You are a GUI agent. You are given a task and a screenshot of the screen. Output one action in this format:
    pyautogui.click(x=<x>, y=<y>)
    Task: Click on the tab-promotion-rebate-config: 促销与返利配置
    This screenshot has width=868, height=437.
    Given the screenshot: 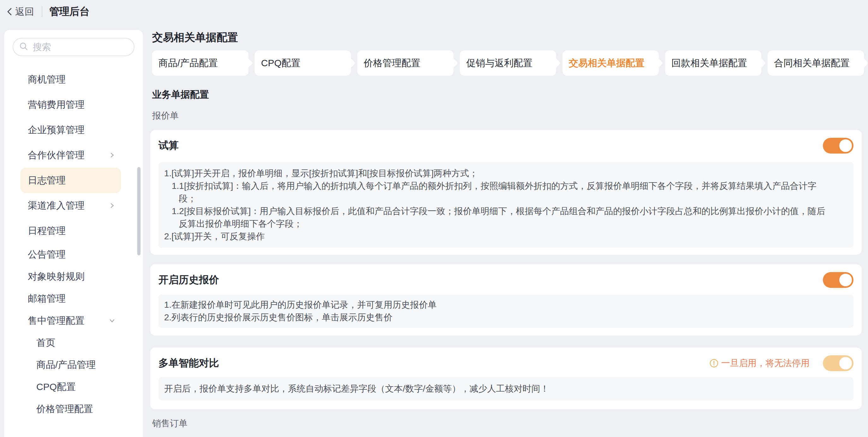 What is the action you would take?
    pyautogui.click(x=508, y=63)
    